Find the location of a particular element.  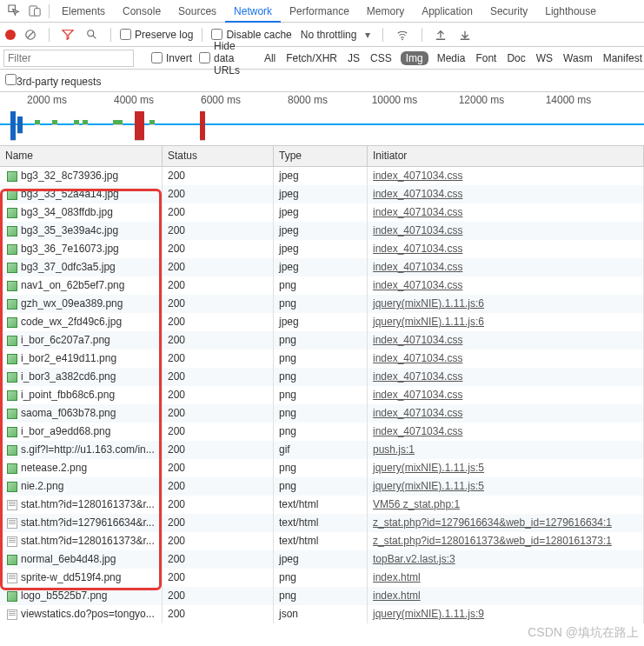

clear-icon is located at coordinates (30, 35).